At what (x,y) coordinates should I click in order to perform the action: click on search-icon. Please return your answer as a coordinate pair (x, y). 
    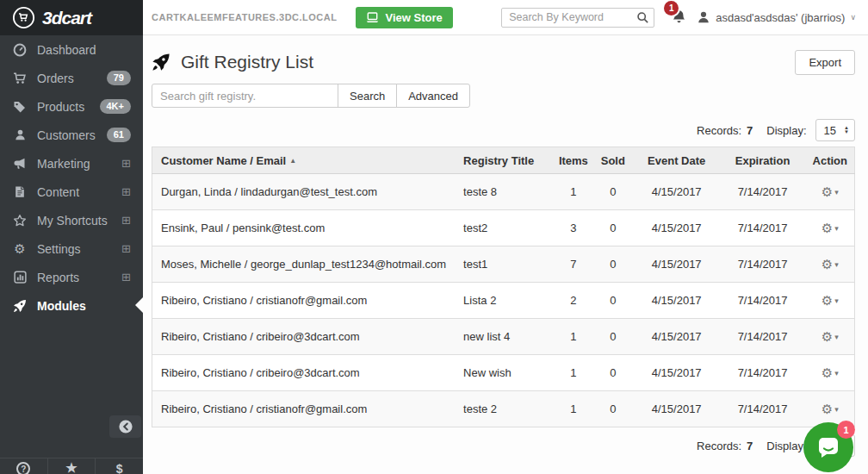
    Looking at the image, I should click on (642, 17).